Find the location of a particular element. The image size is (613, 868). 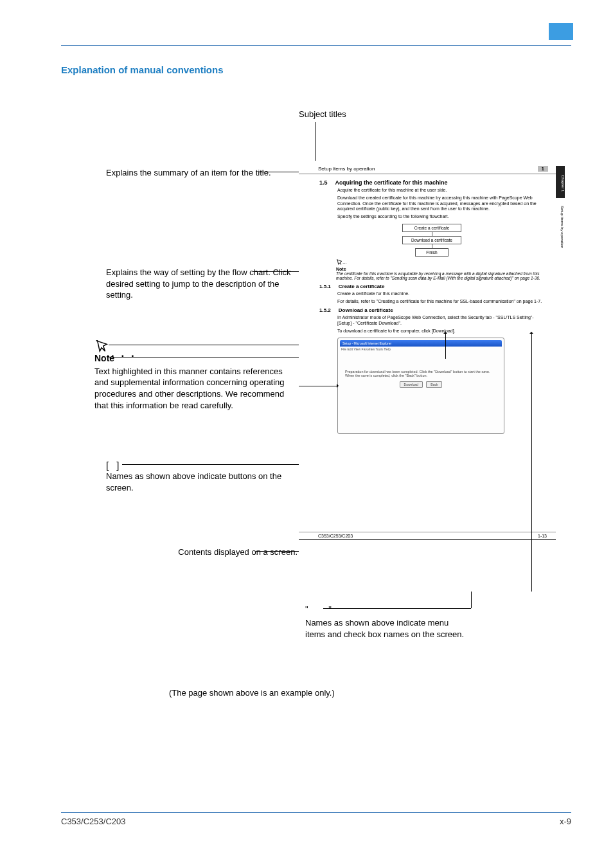

callout-note: Note Text highlighted in this manner con… is located at coordinates (193, 382).